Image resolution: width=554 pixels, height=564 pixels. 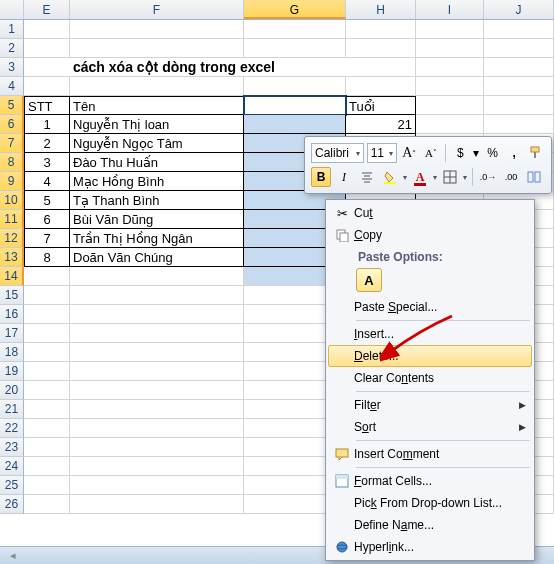 I want to click on cell: Trần Thị Hồng Ngân, so click(x=157, y=238).